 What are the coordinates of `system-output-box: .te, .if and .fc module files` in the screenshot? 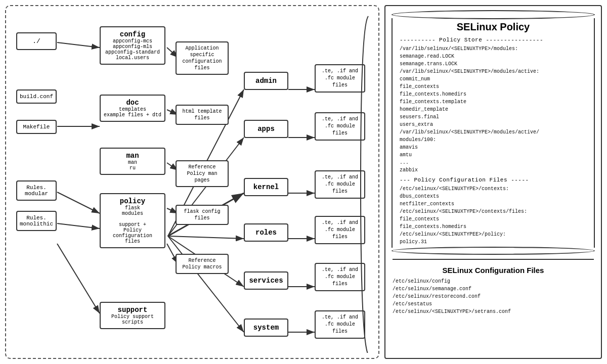 It's located at (340, 325).